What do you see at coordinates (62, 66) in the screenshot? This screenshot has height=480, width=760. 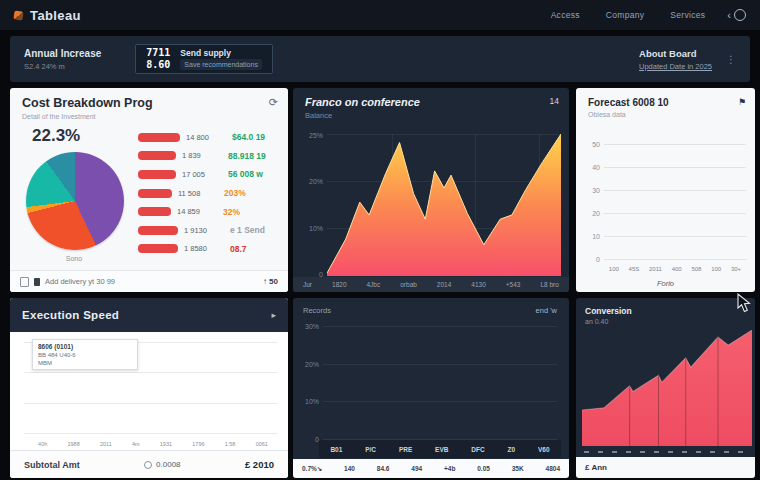 I see `annual-increase-sub: S2.4 24% m` at bounding box center [62, 66].